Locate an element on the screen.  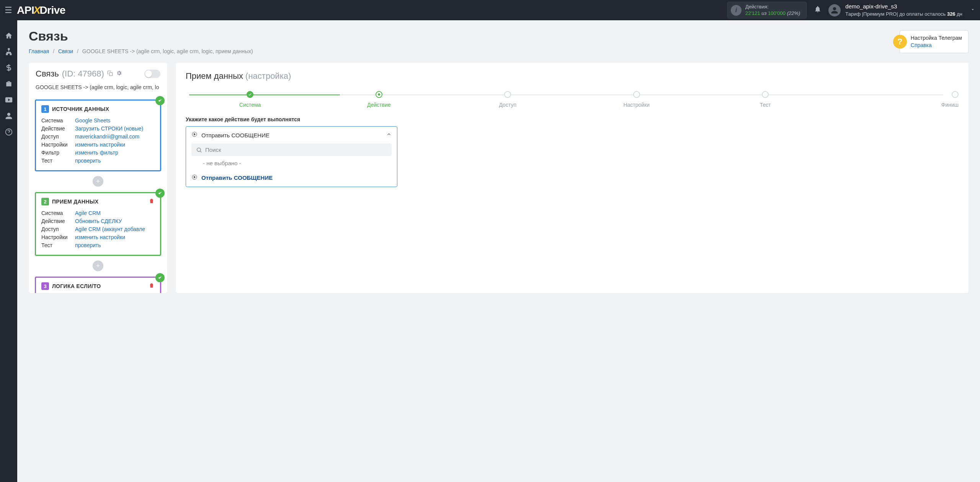
logo: APIXDrive is located at coordinates (41, 10).